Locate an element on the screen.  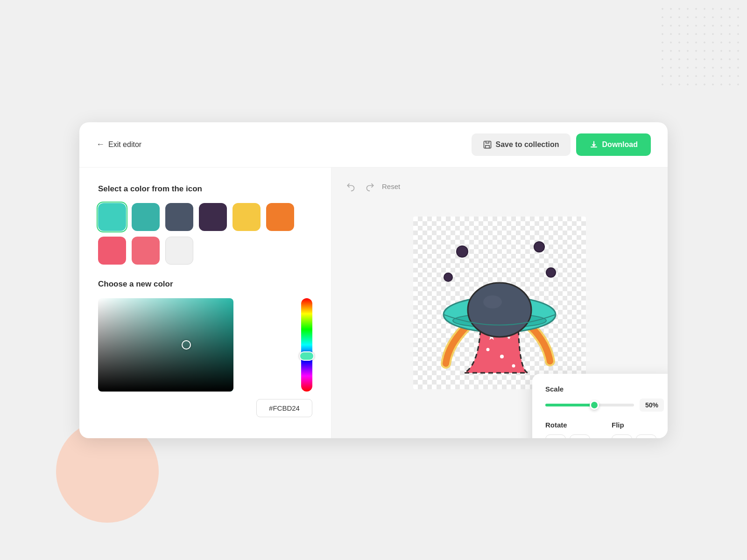
save-collection-button: Save to collection is located at coordinates (521, 145).